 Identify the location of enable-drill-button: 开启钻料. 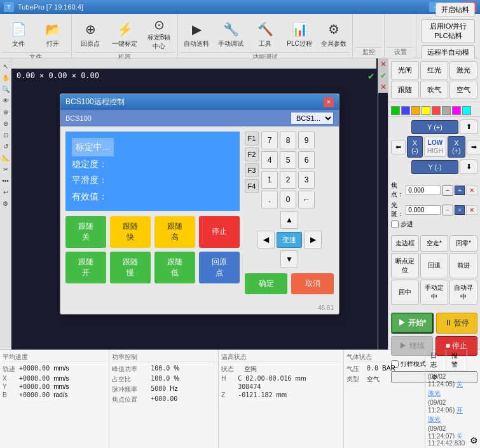
(455, 10).